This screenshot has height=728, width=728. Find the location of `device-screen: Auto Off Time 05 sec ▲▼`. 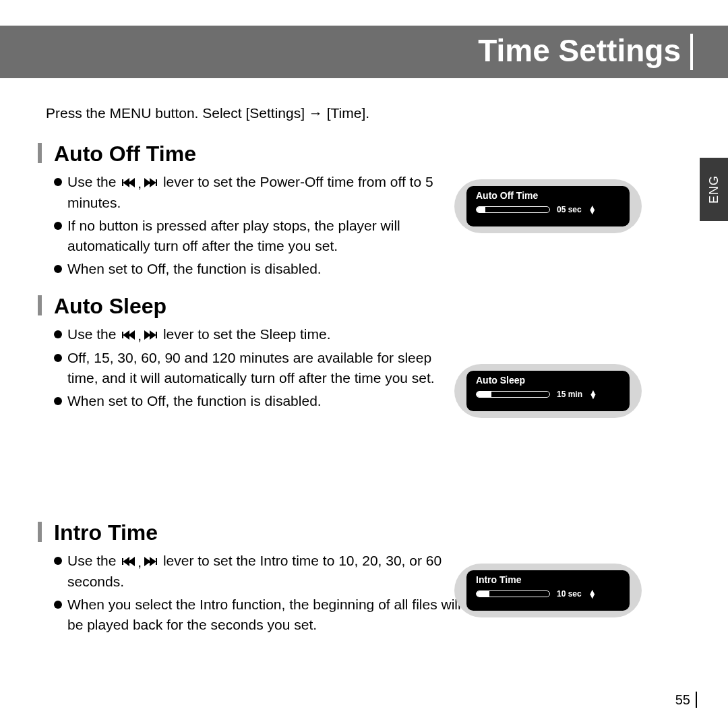

device-screen: Auto Off Time 05 sec ▲▼ is located at coordinates (548, 206).